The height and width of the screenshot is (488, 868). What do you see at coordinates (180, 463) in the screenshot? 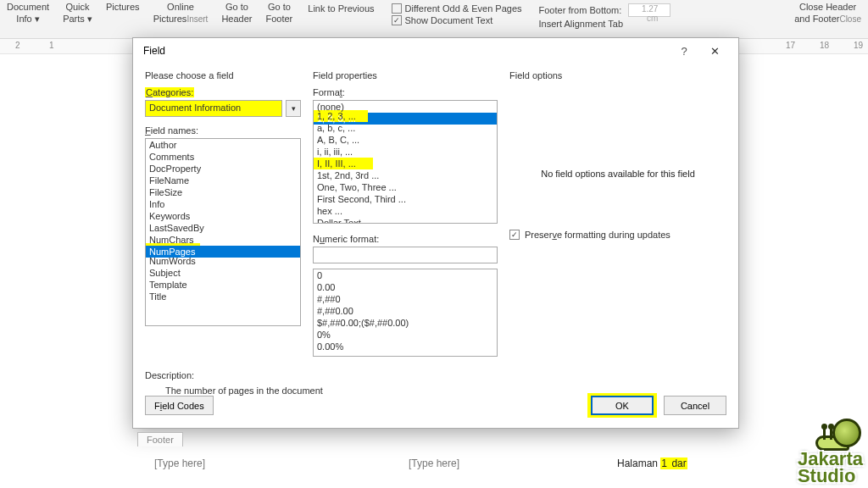
I see `footer-placeholder-left: [Type here]` at bounding box center [180, 463].